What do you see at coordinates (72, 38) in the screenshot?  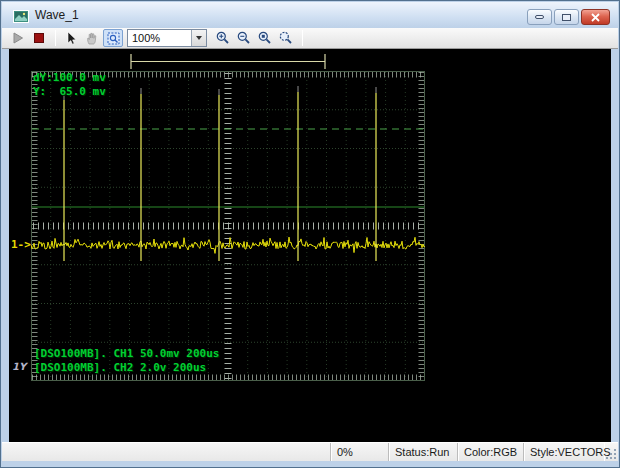 I see `cursor-arrow-icon` at bounding box center [72, 38].